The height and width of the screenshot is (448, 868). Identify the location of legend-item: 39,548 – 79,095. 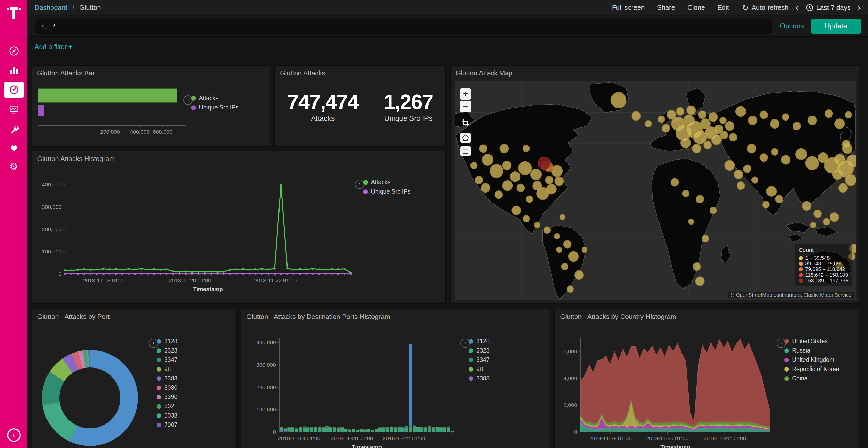
(824, 263).